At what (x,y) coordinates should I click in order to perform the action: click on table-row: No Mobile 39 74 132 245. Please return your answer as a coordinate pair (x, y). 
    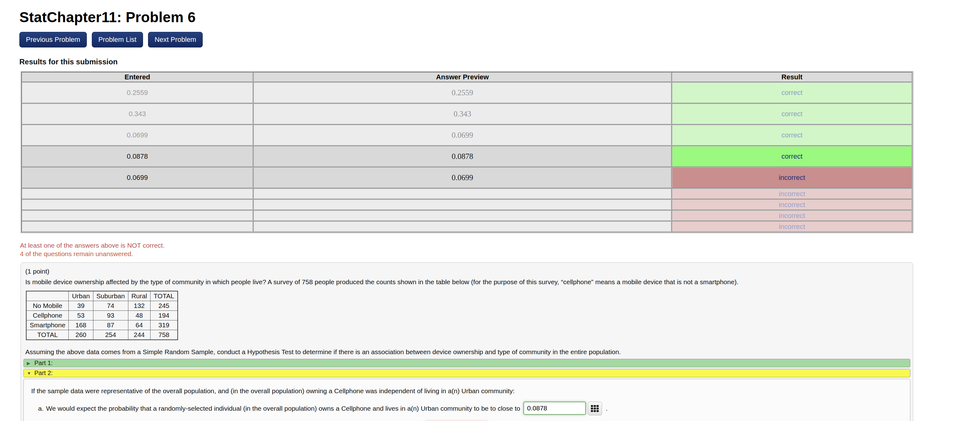
    Looking at the image, I should click on (102, 306).